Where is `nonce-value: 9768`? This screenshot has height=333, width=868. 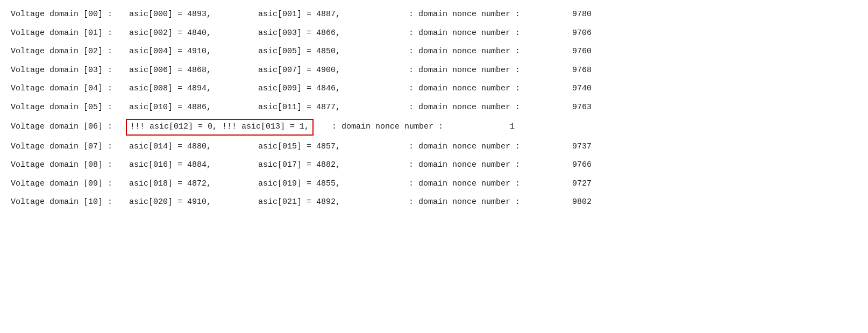
nonce-value: 9768 is located at coordinates (570, 71).